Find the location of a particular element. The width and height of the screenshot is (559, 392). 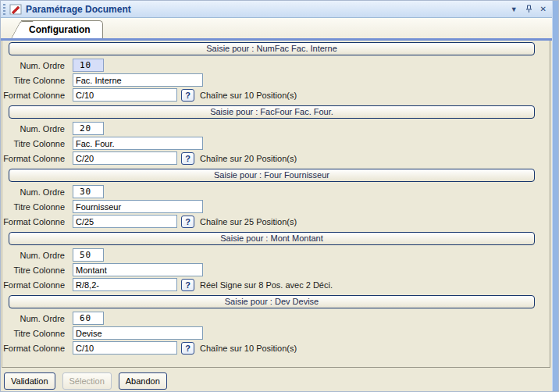

tab-label: Configuration is located at coordinates (59, 30).